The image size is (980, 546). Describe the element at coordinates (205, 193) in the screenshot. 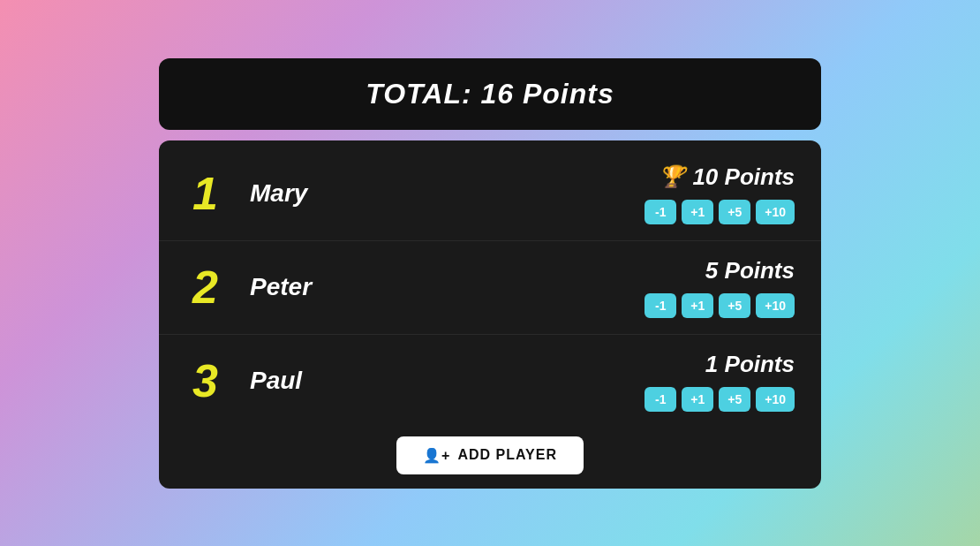

I see `player-rank: 1` at that location.